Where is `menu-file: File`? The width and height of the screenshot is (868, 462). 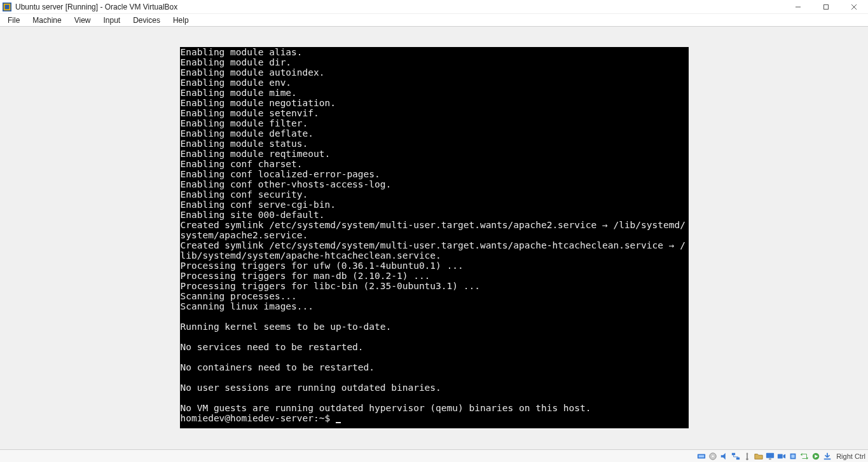 menu-file: File is located at coordinates (14, 20).